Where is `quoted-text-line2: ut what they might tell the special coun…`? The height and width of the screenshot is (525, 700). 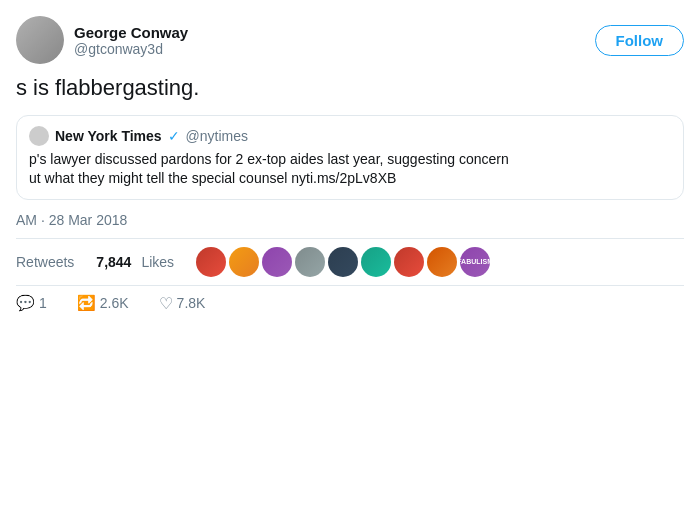 quoted-text-line2: ut what they might tell the special coun… is located at coordinates (212, 178).